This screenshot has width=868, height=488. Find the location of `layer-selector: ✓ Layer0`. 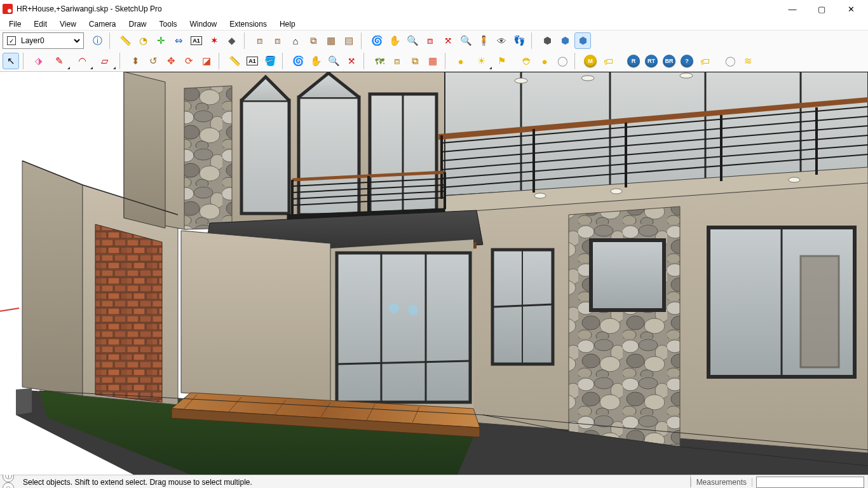

layer-selector: ✓ Layer0 is located at coordinates (43, 41).